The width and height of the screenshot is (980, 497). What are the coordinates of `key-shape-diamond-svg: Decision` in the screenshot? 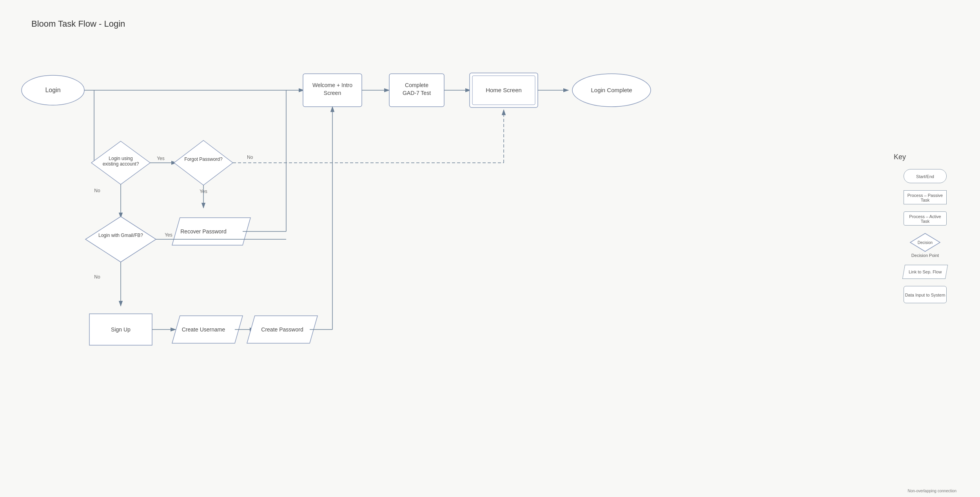 It's located at (925, 242).